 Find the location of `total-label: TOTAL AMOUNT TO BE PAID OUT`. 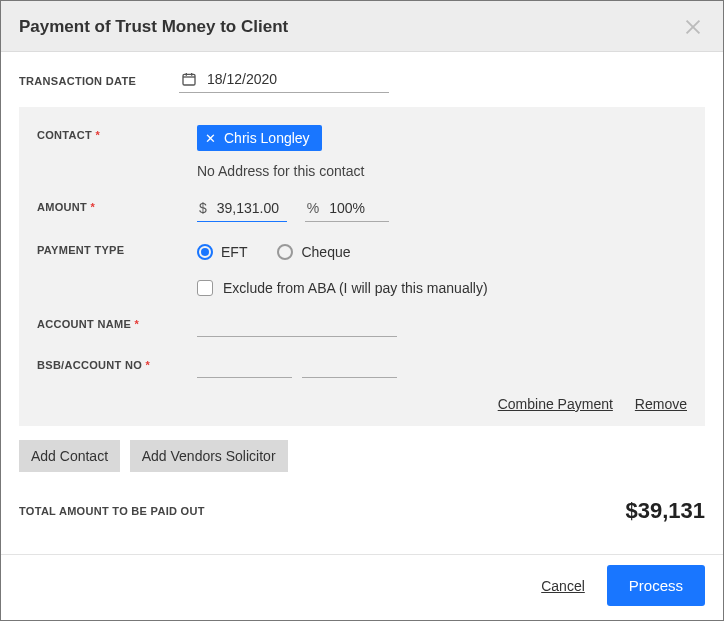

total-label: TOTAL AMOUNT TO BE PAID OUT is located at coordinates (112, 511).